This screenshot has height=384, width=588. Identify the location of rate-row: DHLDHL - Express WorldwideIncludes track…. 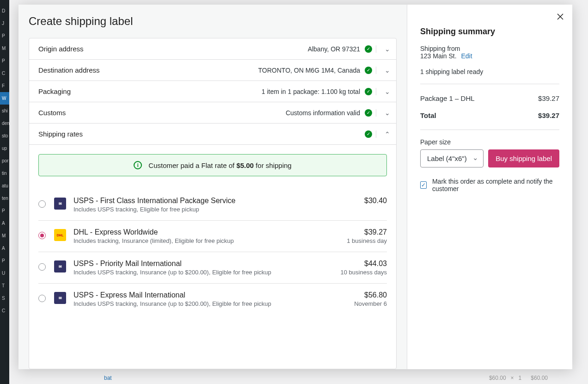
(213, 236).